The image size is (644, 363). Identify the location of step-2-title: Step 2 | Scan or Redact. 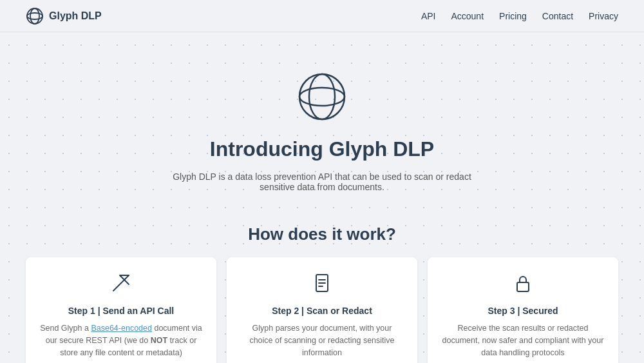
(322, 311).